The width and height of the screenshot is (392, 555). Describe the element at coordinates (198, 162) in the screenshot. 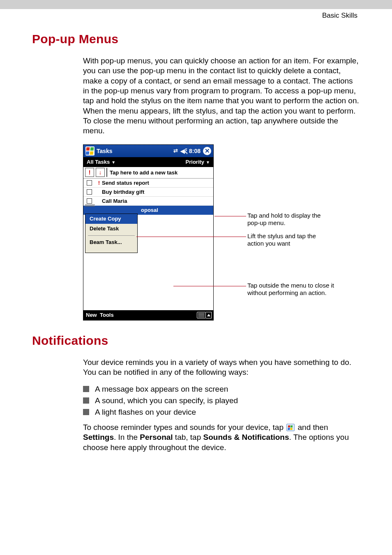

I see `filter-sort: Priority▼` at that location.